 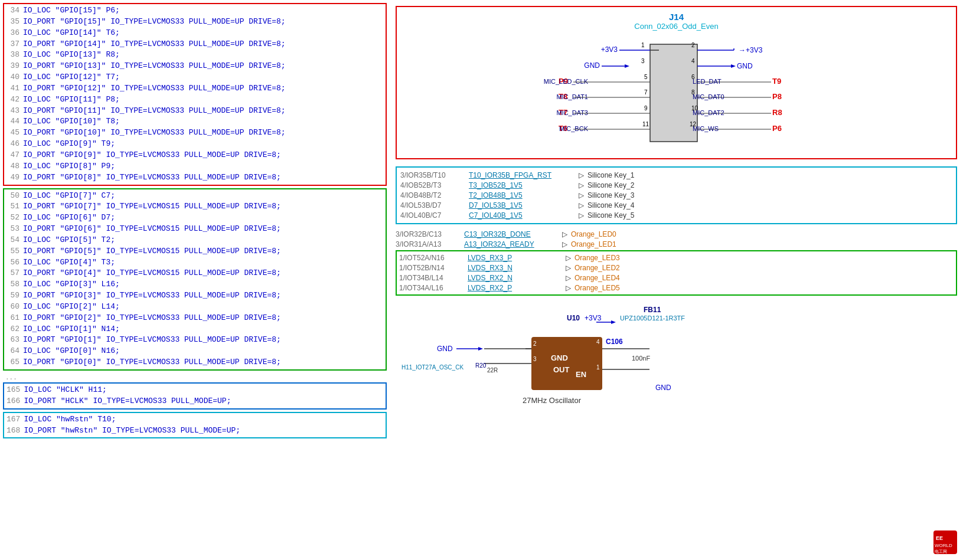 I want to click on svg-text: 3, so click(x=535, y=359).